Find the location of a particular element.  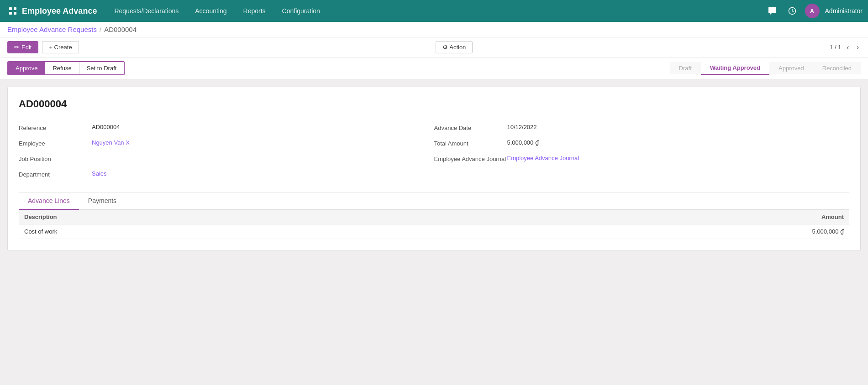

table-row: Cost of work 5,000,000 ₫ is located at coordinates (434, 232).